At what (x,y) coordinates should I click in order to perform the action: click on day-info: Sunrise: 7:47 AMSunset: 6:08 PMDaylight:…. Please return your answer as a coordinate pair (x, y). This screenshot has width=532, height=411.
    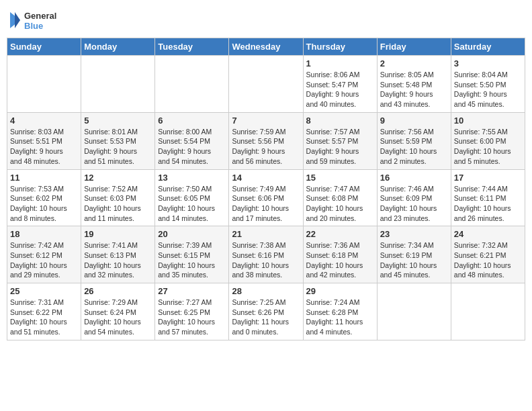
    Looking at the image, I should click on (340, 204).